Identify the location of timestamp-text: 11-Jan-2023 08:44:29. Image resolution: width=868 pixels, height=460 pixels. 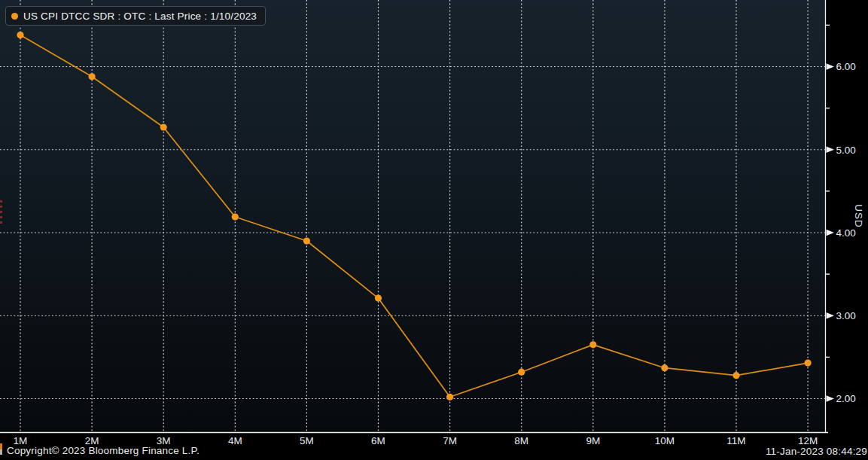
(816, 452).